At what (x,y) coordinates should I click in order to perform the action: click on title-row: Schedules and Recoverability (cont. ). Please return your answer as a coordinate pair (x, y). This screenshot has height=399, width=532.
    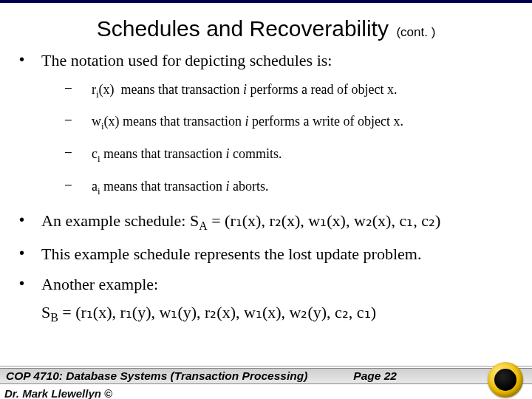
    Looking at the image, I should click on (266, 24).